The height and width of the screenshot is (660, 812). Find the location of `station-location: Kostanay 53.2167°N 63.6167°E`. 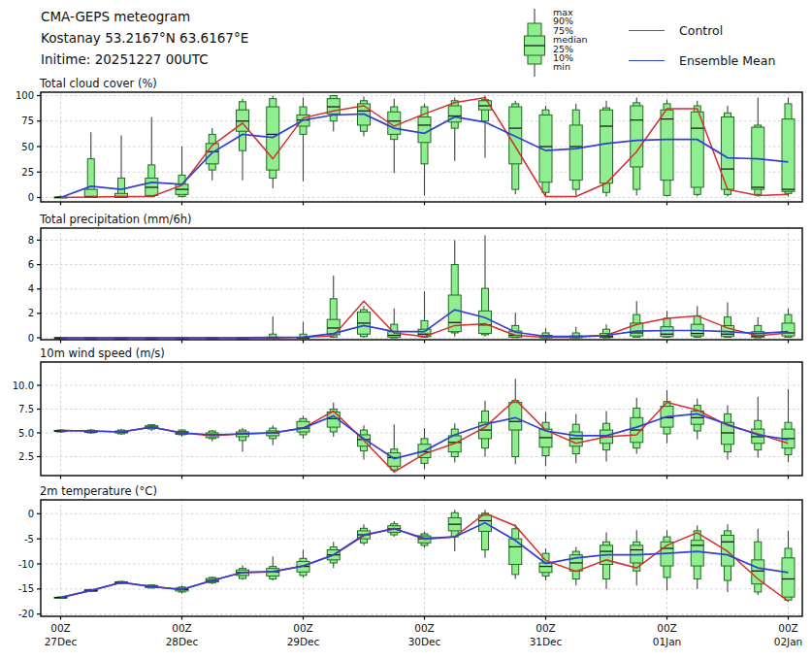

station-location: Kostanay 53.2167°N 63.6167°E is located at coordinates (145, 38).